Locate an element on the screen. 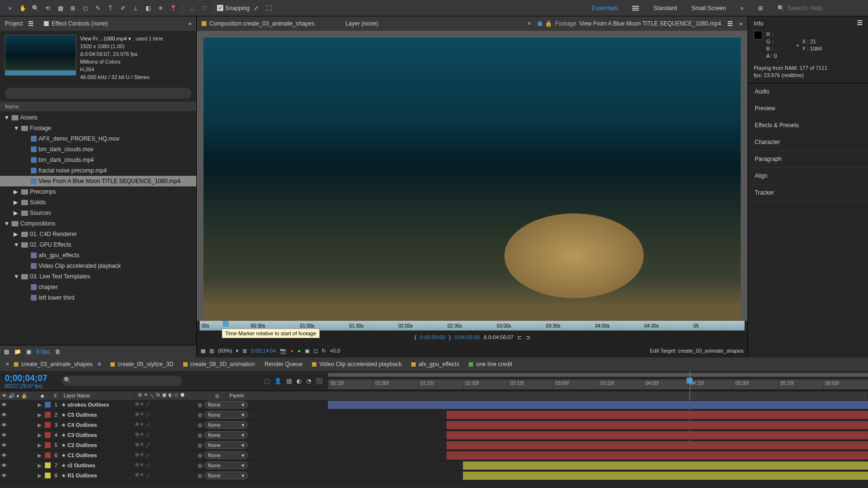  panel-item: Character is located at coordinates (808, 143).